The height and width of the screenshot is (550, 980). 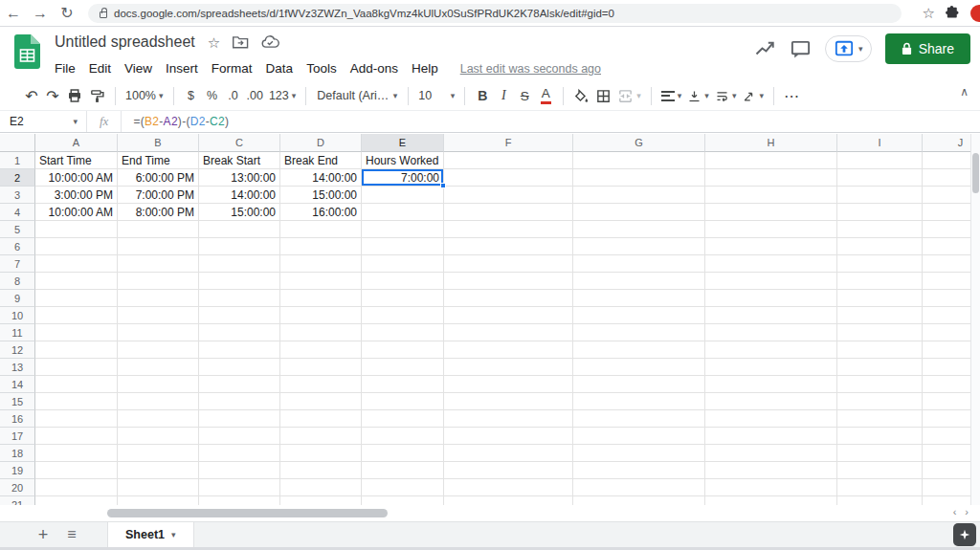 What do you see at coordinates (77, 419) in the screenshot?
I see `cell-A16` at bounding box center [77, 419].